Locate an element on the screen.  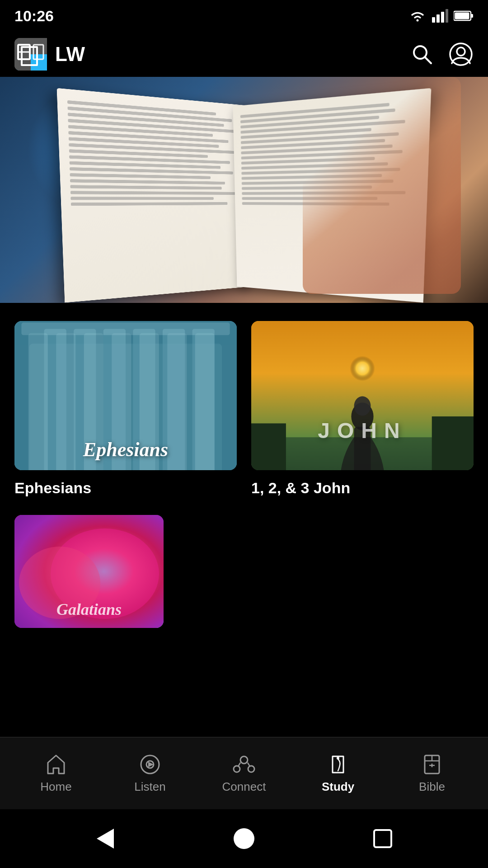
wifi-icon is located at coordinates (418, 16).